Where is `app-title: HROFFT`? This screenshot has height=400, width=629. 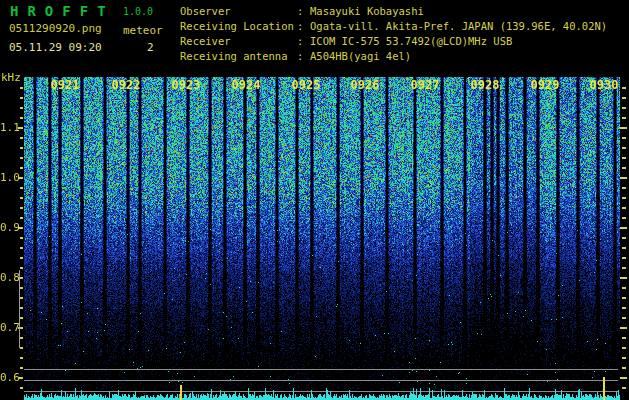 app-title: HROFFT is located at coordinates (62, 11).